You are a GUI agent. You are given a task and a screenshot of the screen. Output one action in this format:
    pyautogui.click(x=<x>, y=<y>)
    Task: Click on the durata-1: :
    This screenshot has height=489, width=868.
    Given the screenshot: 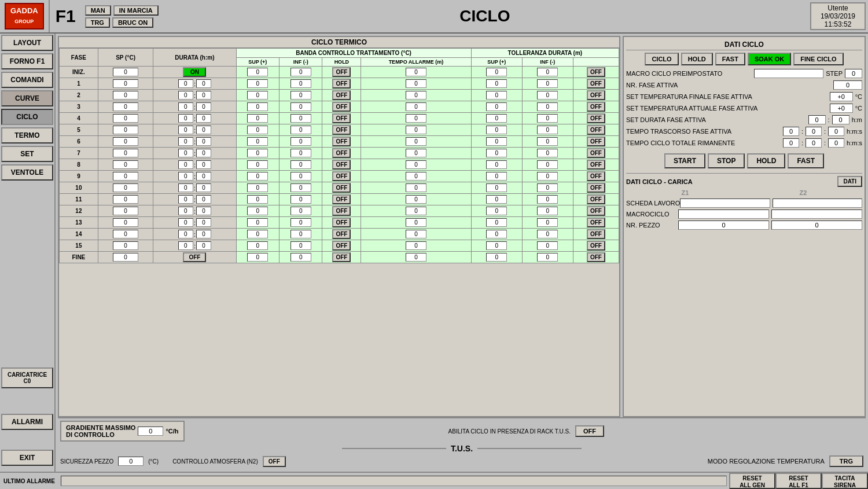 What is the action you would take?
    pyautogui.click(x=194, y=84)
    